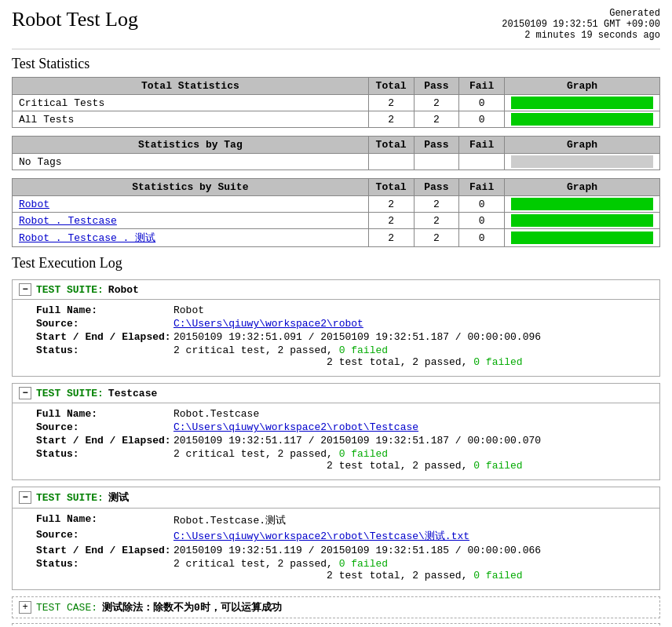 The height and width of the screenshot is (627, 672). What do you see at coordinates (391, 145) in the screenshot?
I see `tag-stats-col-total: Total` at bounding box center [391, 145].